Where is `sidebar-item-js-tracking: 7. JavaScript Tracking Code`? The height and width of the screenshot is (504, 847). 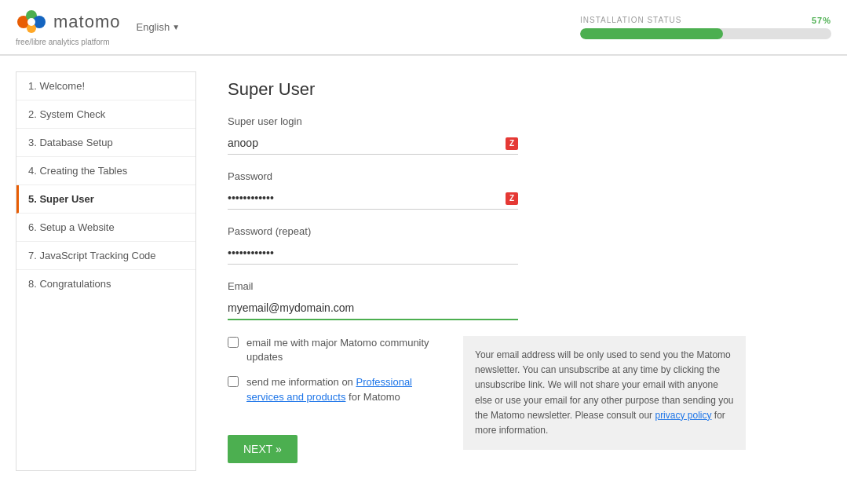
sidebar-item-js-tracking: 7. JavaScript Tracking Code is located at coordinates (106, 256).